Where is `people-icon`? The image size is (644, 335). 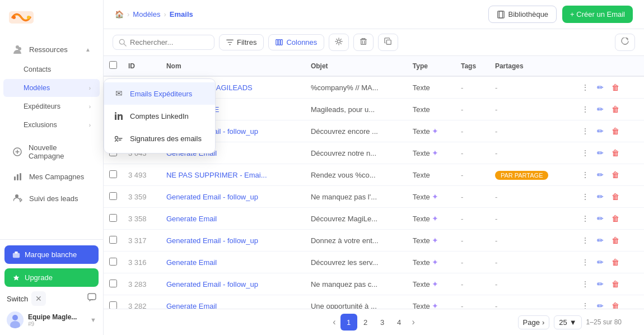
people-icon is located at coordinates (18, 49).